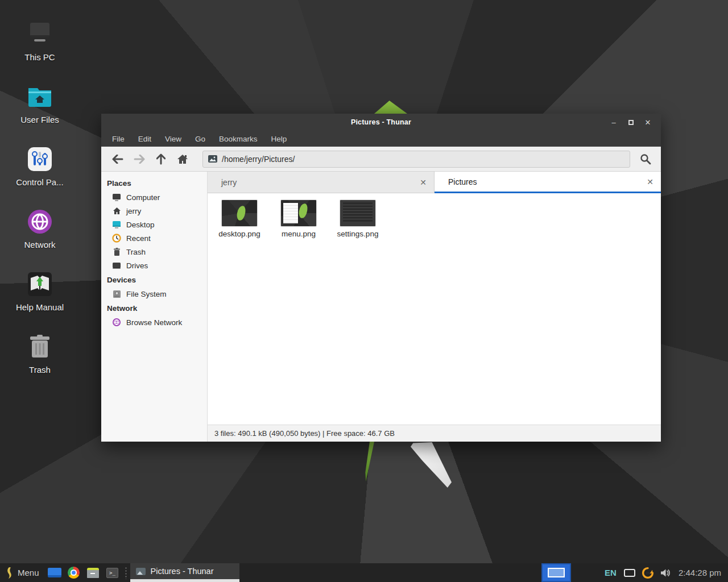 This screenshot has width=728, height=582. Describe the element at coordinates (239, 213) in the screenshot. I see `desktop-png-thumbnail` at that location.